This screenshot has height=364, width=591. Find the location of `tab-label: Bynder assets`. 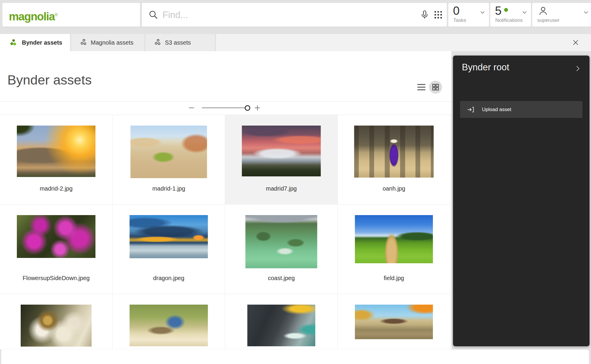

tab-label: Bynder assets is located at coordinates (42, 43).